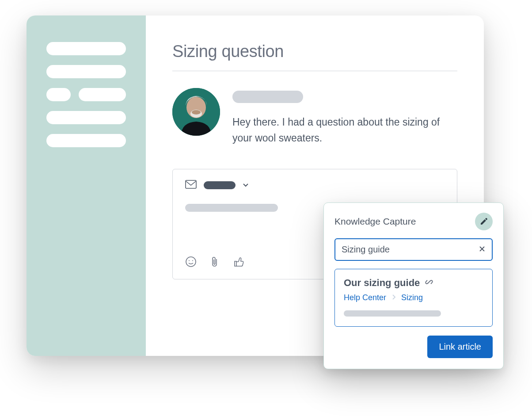 This screenshot has width=532, height=420. Describe the element at coordinates (315, 51) in the screenshot. I see `ticket-title: Sizing question` at that location.